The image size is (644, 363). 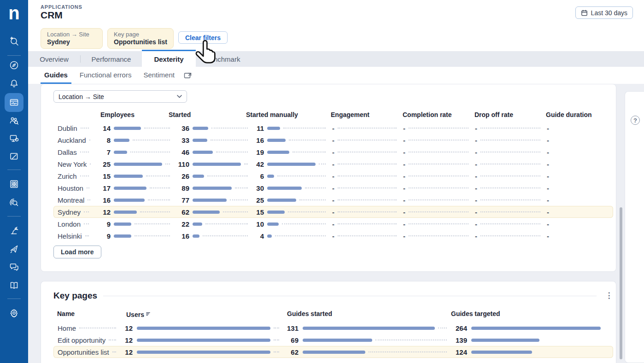 What do you see at coordinates (334, 328) in the screenshot?
I see `key-page-row-home: Home12131264` at bounding box center [334, 328].